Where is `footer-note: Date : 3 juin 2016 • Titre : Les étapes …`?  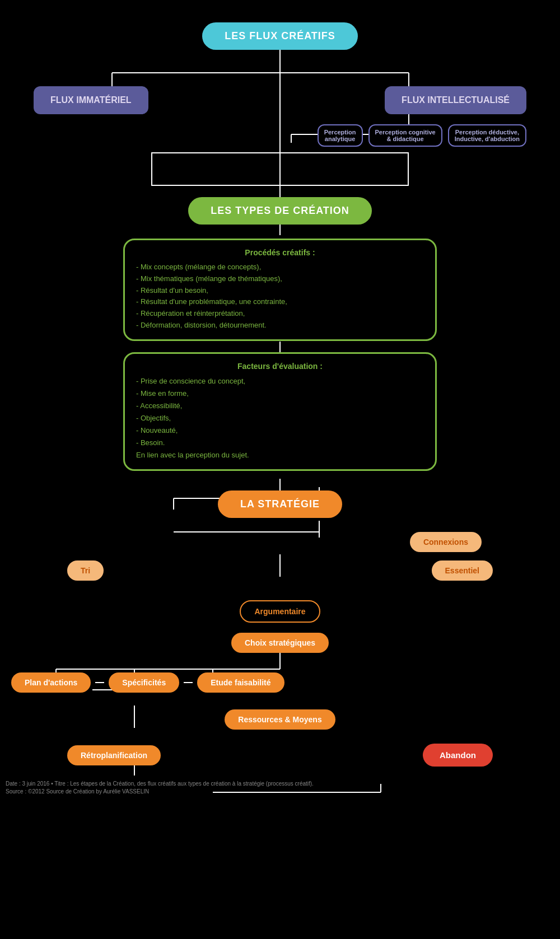
footer-note: Date : 3 juin 2016 • Titre : Les étapes … is located at coordinates (160, 788).